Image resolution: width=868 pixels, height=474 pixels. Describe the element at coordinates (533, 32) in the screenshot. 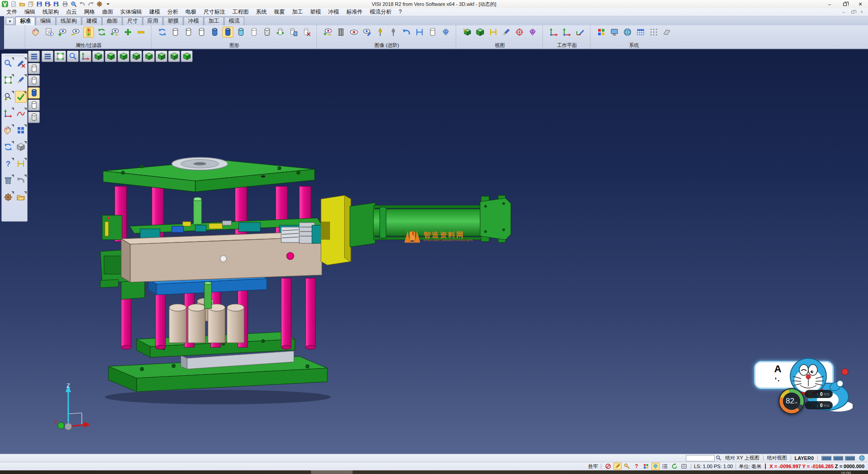

I see `view-gem` at that location.